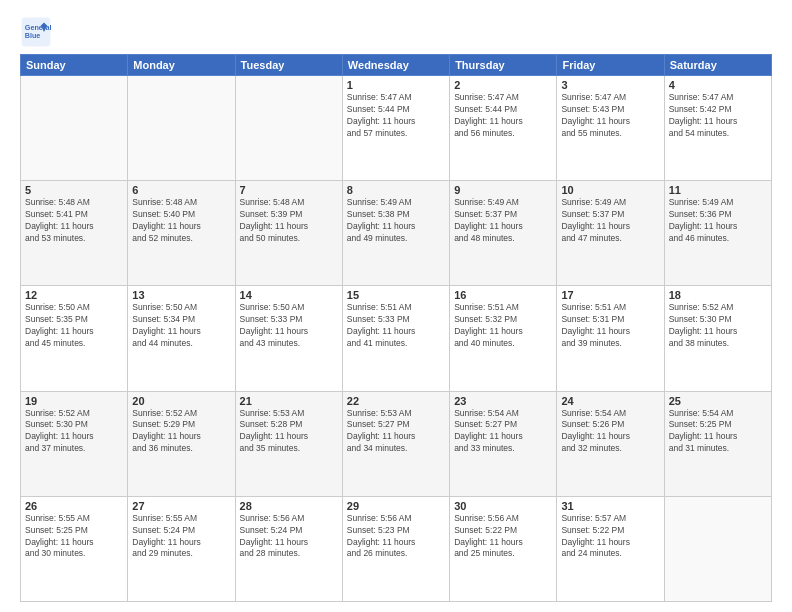 The width and height of the screenshot is (792, 612). Describe the element at coordinates (503, 295) in the screenshot. I see `day-number: 16` at that location.